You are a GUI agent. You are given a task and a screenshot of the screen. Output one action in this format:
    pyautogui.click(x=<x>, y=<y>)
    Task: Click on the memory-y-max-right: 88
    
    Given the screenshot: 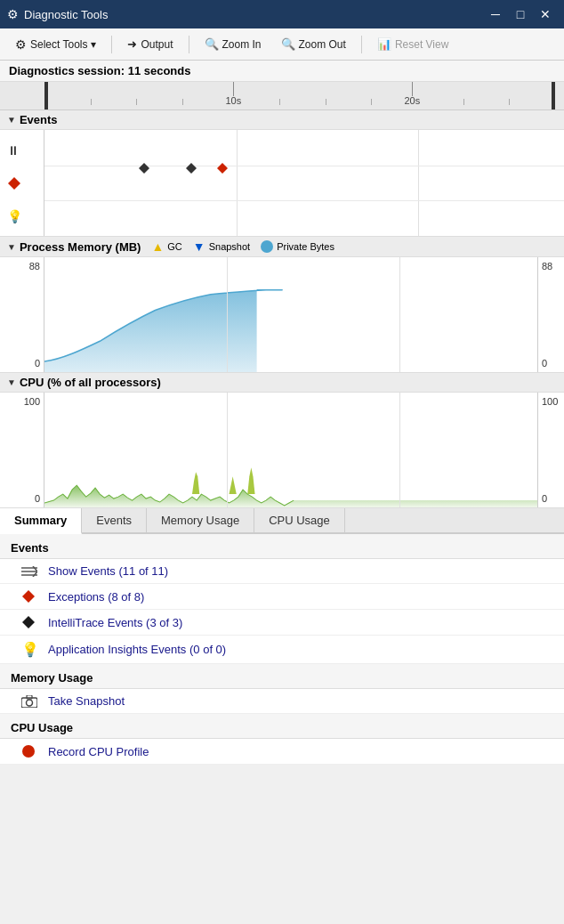 What is the action you would take?
    pyautogui.click(x=552, y=266)
    